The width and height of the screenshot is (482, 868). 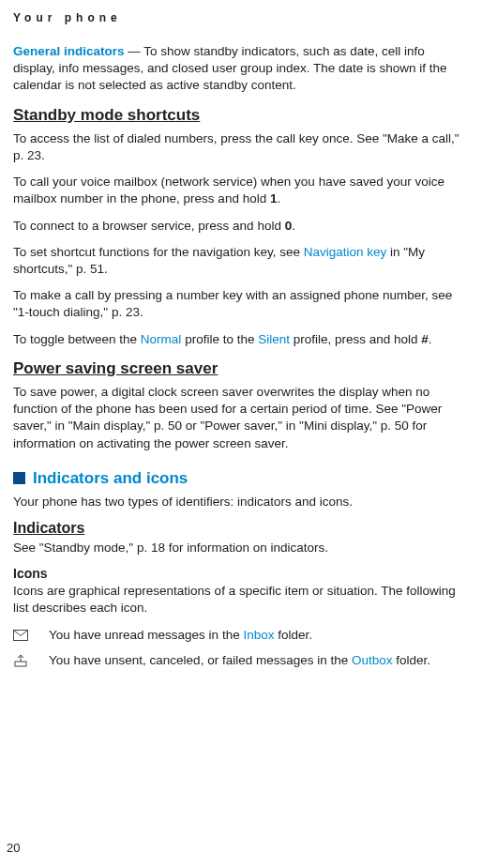 I want to click on icons-heading: Icons, so click(x=241, y=573).